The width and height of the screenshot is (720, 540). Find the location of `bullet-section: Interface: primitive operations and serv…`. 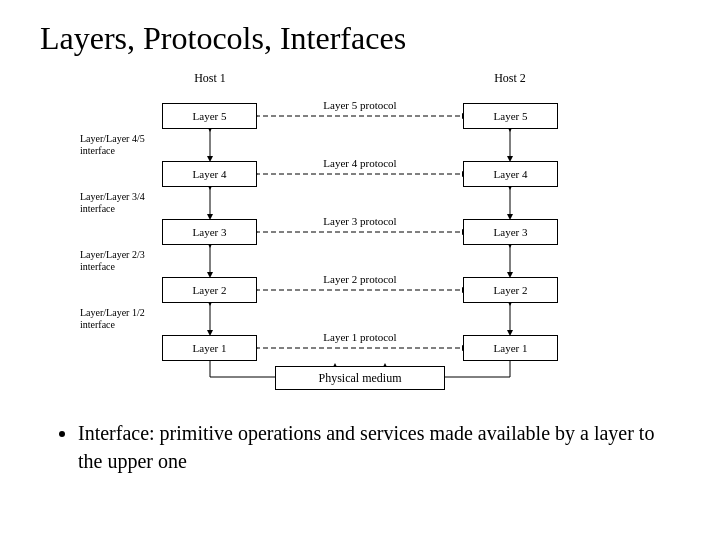

bullet-section: Interface: primitive operations and serv… is located at coordinates (360, 447).